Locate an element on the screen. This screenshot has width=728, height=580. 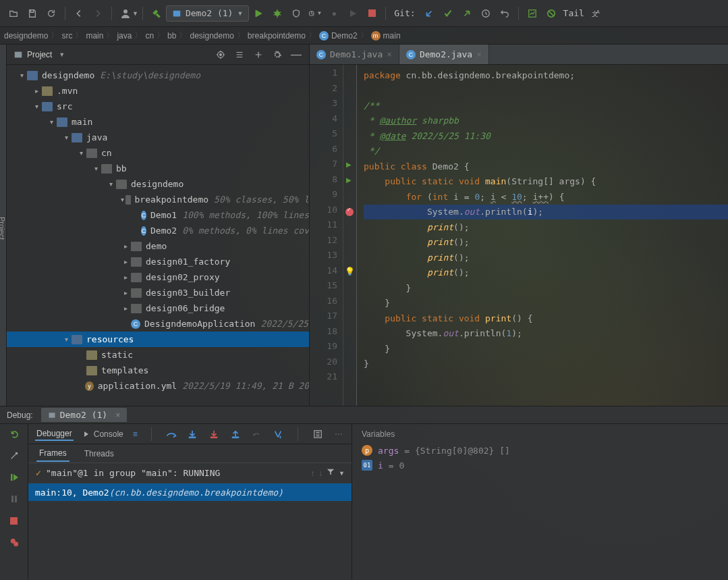
minimize-icon: — is located at coordinates (296, 55).